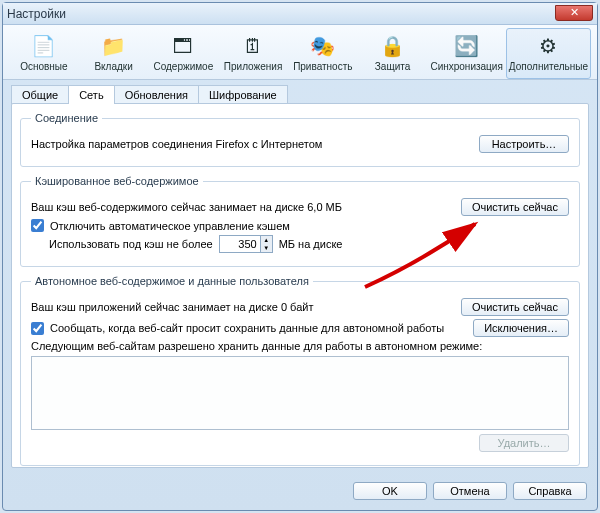 The width and height of the screenshot is (600, 513). What do you see at coordinates (240, 244) in the screenshot?
I see `cache-limit-input` at bounding box center [240, 244].